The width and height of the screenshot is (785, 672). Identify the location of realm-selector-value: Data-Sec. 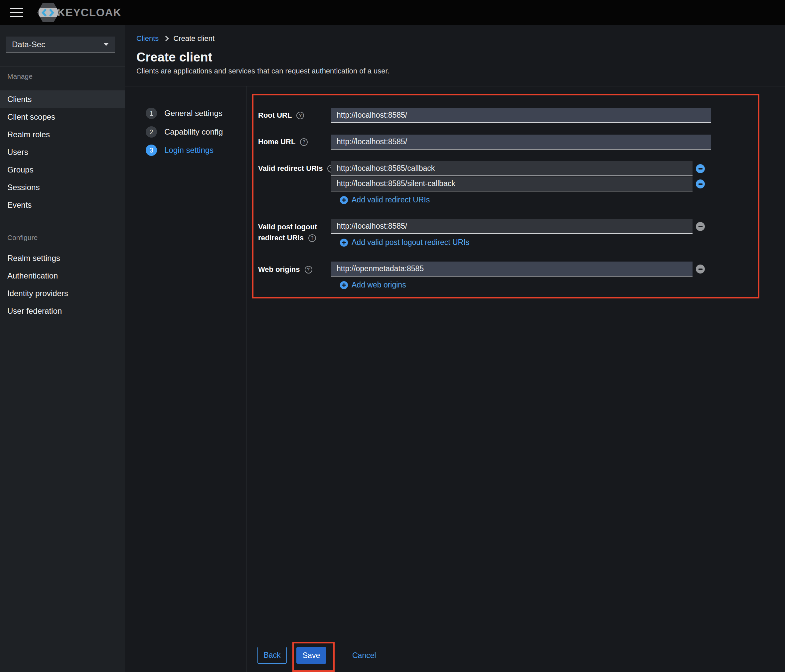
(29, 45).